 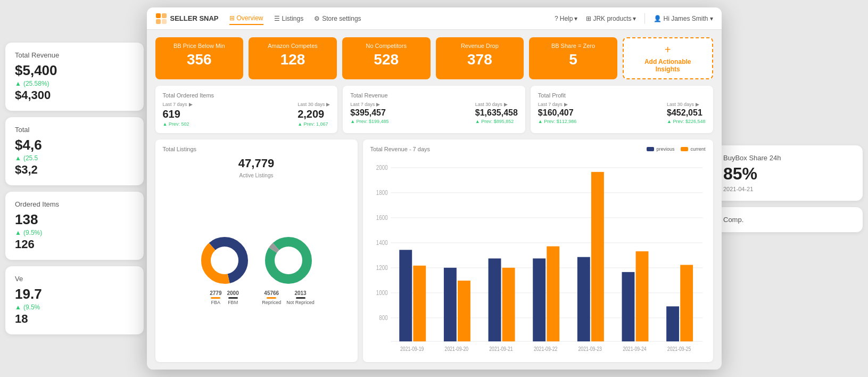 What do you see at coordinates (75, 219) in the screenshot?
I see `bg-card-main-3: 138` at bounding box center [75, 219].